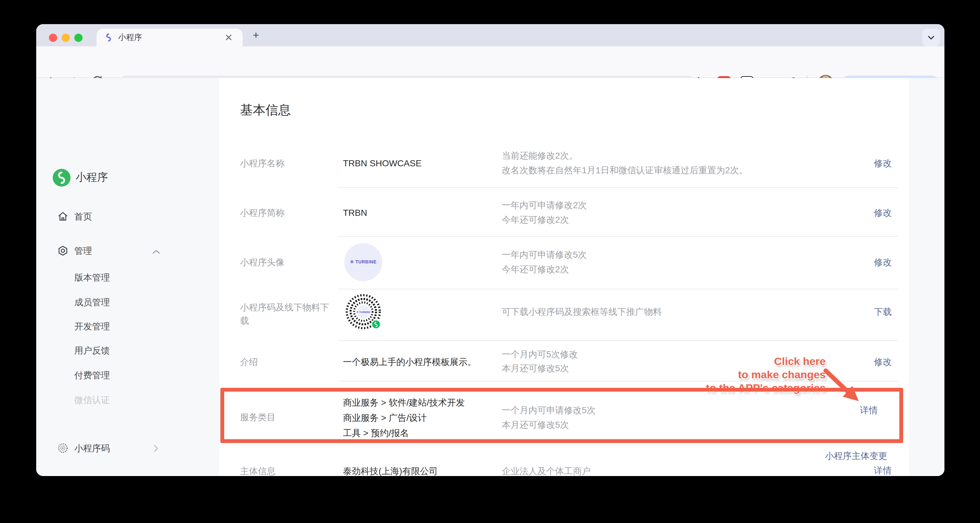  I want to click on row-value: 工具 > 预约/报名, so click(376, 434).